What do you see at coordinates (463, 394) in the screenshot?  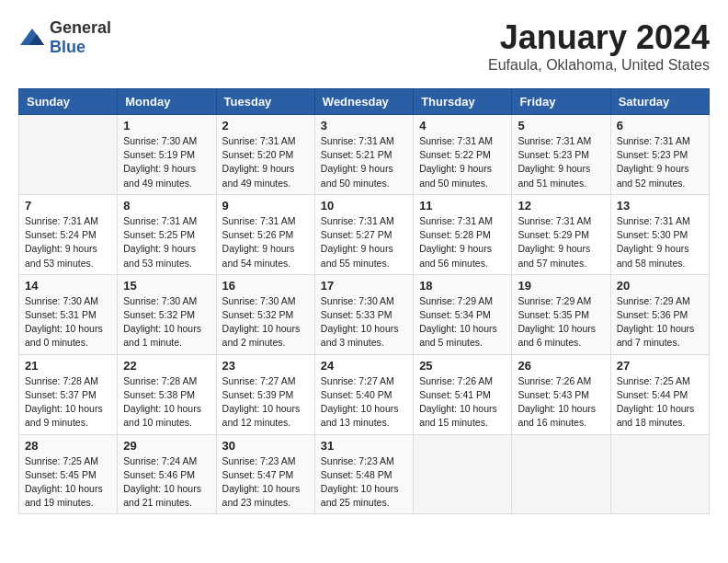 I see `calendar-cell: 25Sunrise: 7:26 AM Sunset: 5:41 PM Dayli…` at bounding box center [463, 394].